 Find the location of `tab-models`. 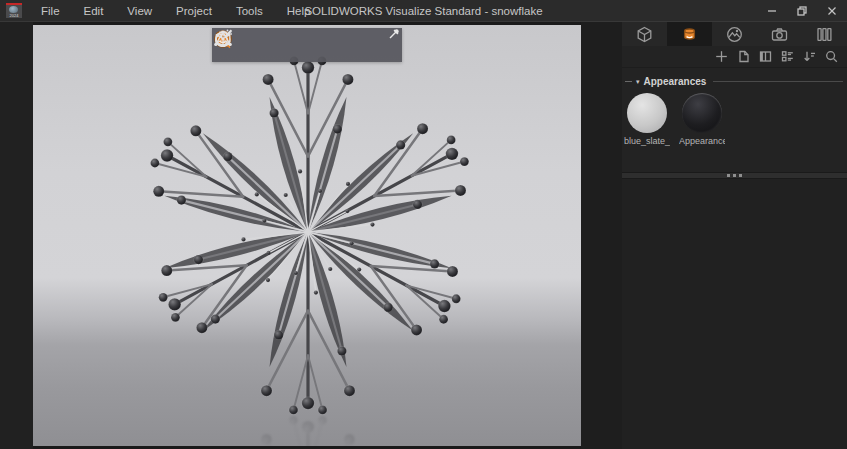

tab-models is located at coordinates (644, 34).